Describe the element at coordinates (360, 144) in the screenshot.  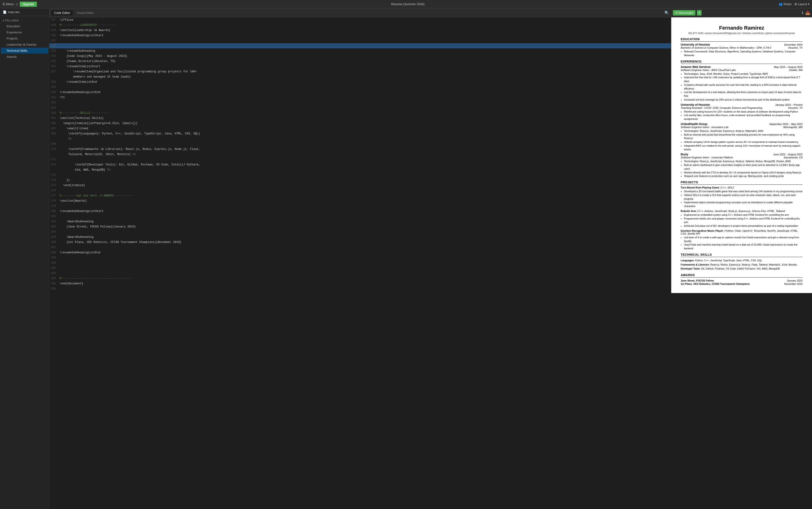
I see `code-line: 269` at that location.